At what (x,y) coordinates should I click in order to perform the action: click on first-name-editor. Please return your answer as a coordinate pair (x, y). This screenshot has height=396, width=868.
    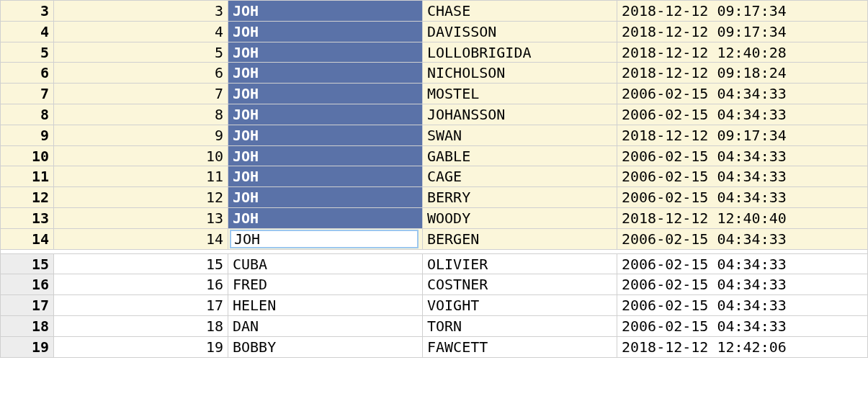
    Looking at the image, I should click on (324, 239).